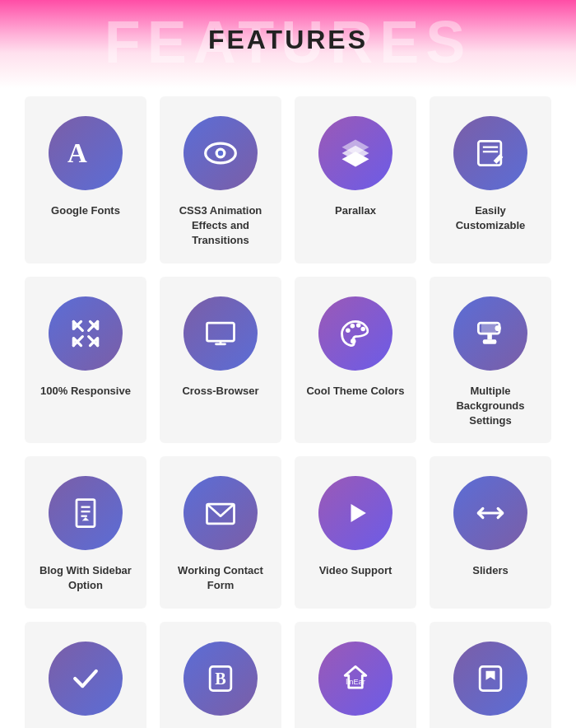 Image resolution: width=576 pixels, height=728 pixels. What do you see at coordinates (355, 513) in the screenshot?
I see `play-icon` at bounding box center [355, 513].